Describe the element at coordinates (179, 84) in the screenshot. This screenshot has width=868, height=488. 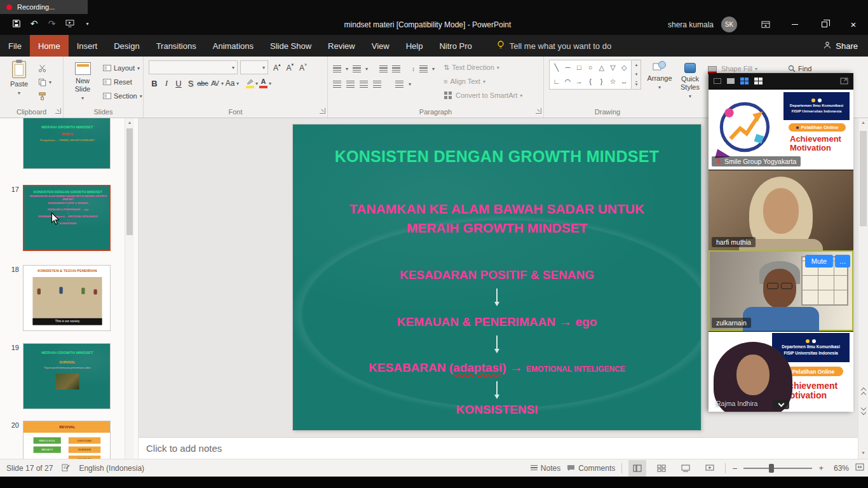
I see `underline-button: U` at that location.